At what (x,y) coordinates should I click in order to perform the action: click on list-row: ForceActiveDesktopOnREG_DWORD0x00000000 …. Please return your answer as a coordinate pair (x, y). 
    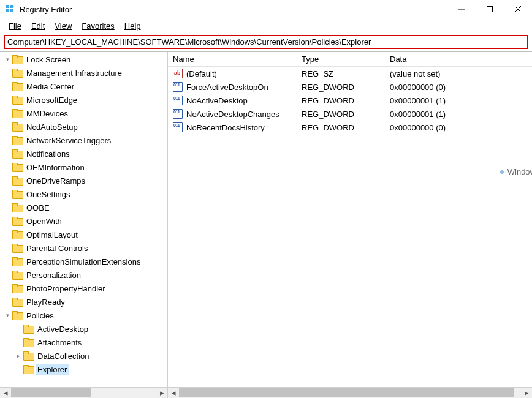
    Looking at the image, I should click on (350, 87).